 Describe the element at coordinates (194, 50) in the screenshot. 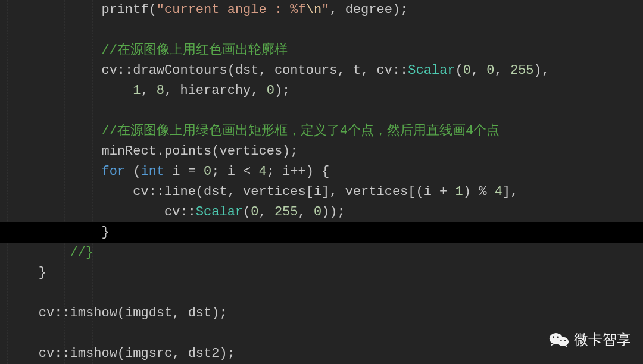

I see `code-token: //在源图像上用红色画出轮廓样` at that location.